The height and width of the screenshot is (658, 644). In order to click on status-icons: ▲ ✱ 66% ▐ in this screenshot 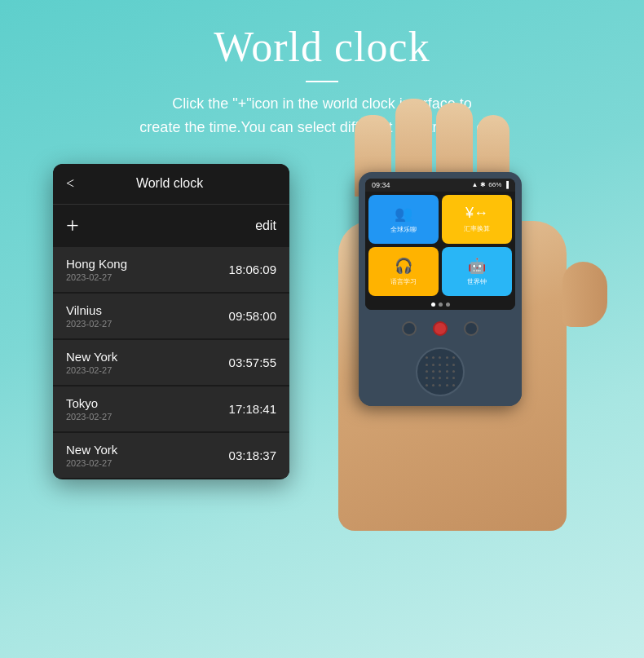, I will do `click(490, 184)`.